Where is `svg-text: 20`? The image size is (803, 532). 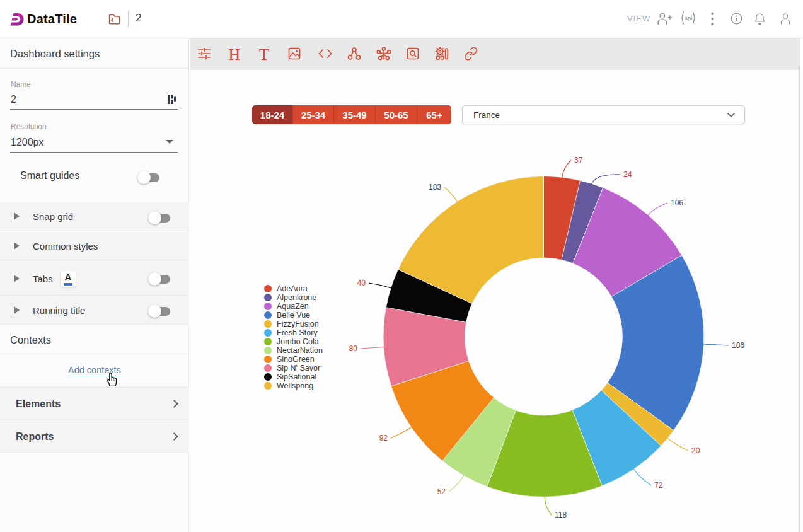
svg-text: 20 is located at coordinates (696, 451).